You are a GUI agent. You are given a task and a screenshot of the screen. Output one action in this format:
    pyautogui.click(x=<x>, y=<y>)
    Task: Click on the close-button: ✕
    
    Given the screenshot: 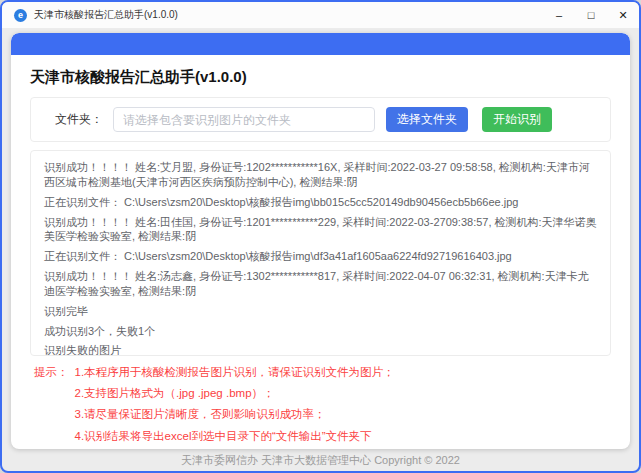 What is the action you would take?
    pyautogui.click(x=623, y=15)
    